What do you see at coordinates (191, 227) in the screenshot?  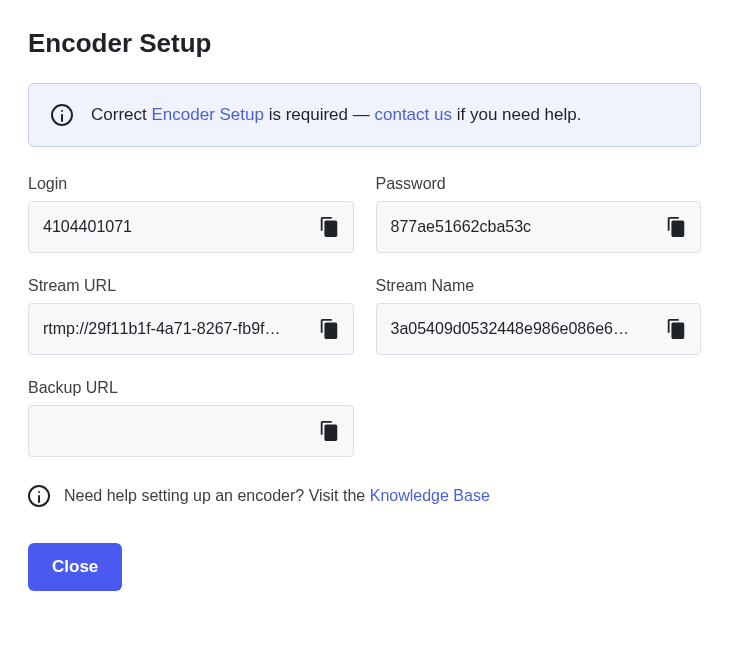 I see `login-box: 4104401071` at bounding box center [191, 227].